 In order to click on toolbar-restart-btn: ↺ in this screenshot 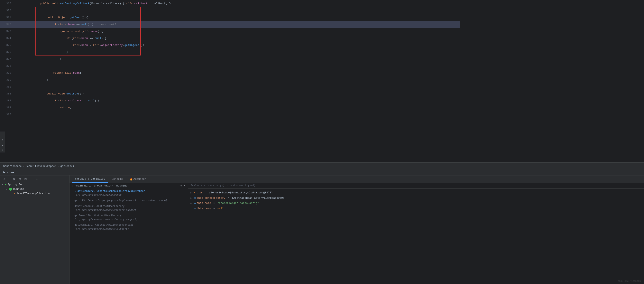, I will do `click(4, 179)`.